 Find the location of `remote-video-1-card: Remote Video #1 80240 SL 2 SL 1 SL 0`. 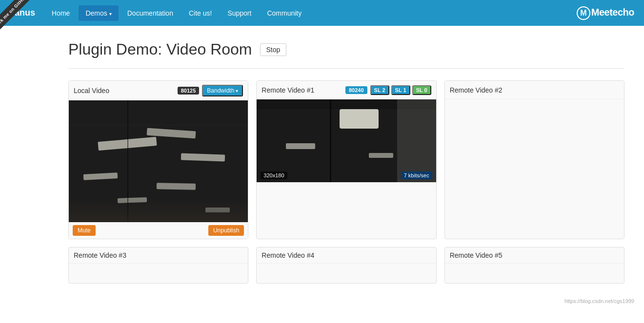

remote-video-1-card: Remote Video #1 80240 SL 2 SL 1 SL 0 is located at coordinates (346, 160).